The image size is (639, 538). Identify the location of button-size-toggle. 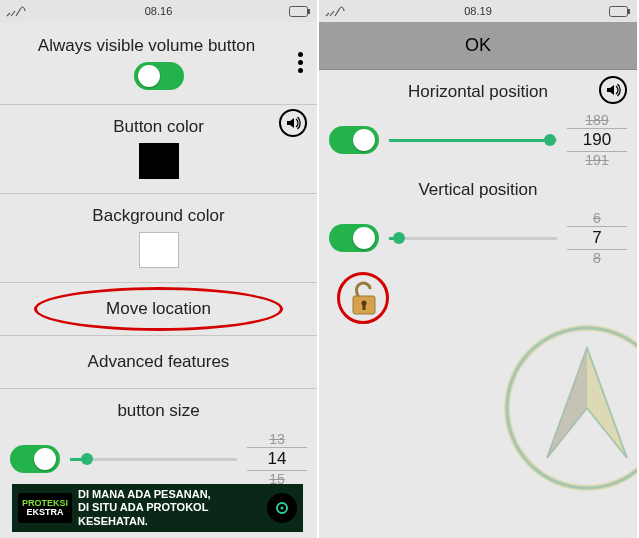
(35, 459).